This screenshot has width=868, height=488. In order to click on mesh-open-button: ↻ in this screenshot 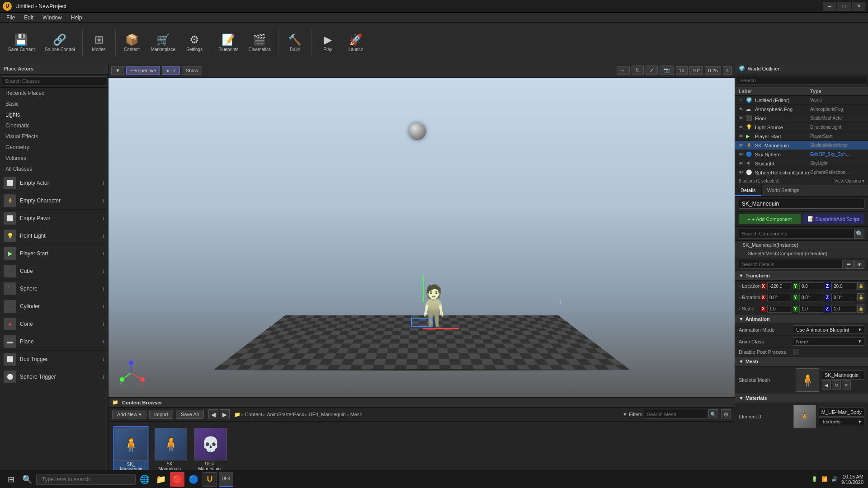, I will do `click(836, 385)`.